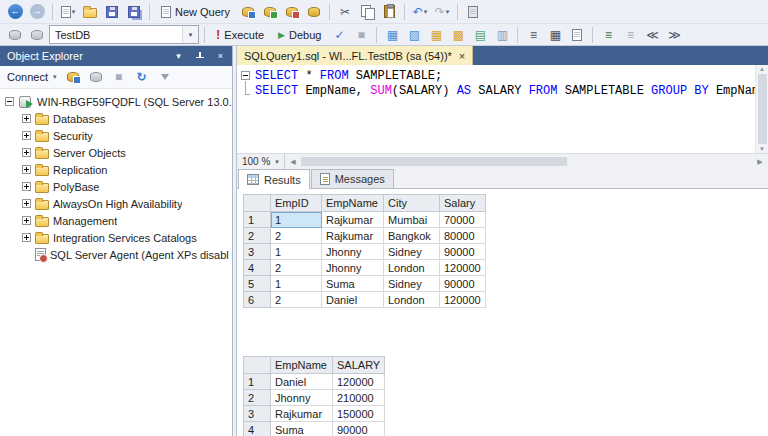 Image resolution: width=768 pixels, height=436 pixels. What do you see at coordinates (608, 34) in the screenshot?
I see `comment-icon: ≡` at bounding box center [608, 34].